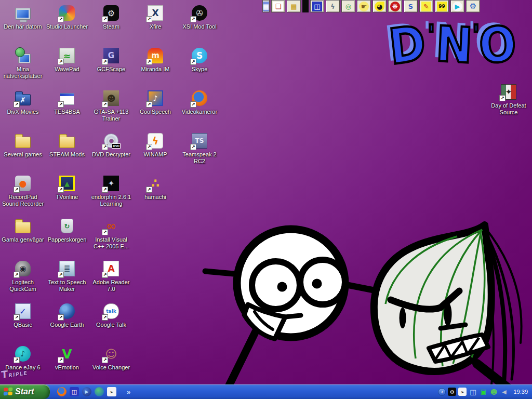 This screenshot has height=399, width=532. What do you see at coordinates (294, 6) in the screenshot?
I see `program-folder-icon-glyph: ▤` at bounding box center [294, 6].